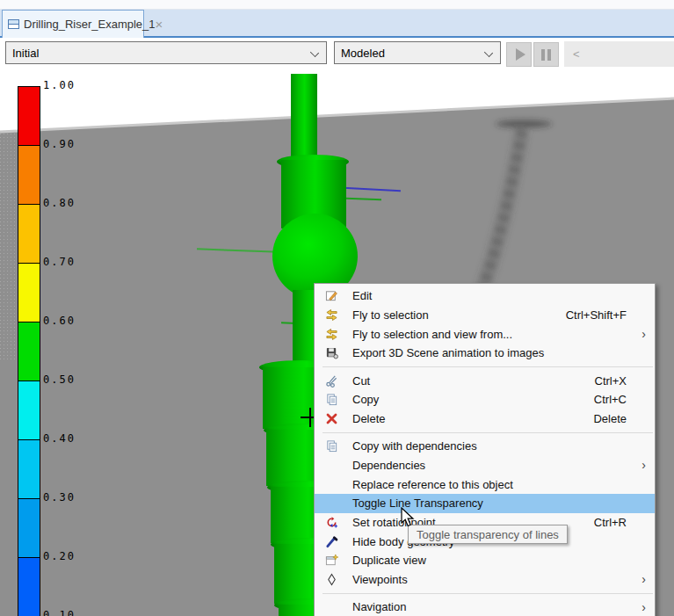 The image size is (674, 616). What do you see at coordinates (310, 417) in the screenshot?
I see `crosshair-icon` at bounding box center [310, 417].